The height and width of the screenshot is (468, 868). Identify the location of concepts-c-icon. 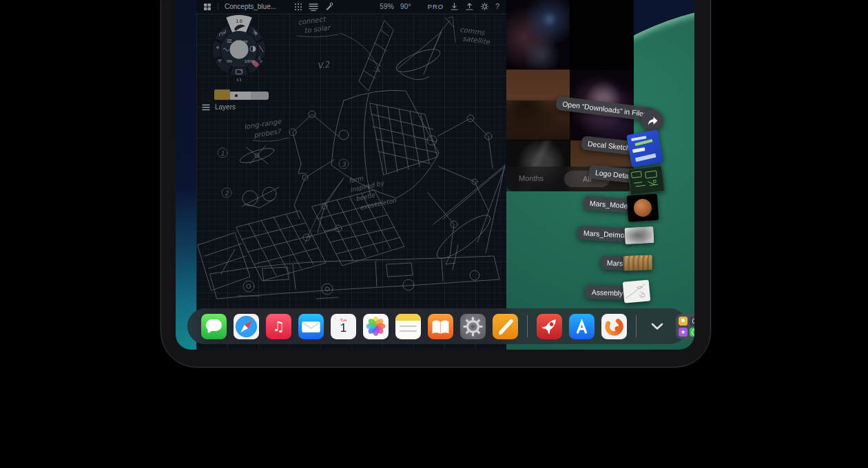
(614, 326).